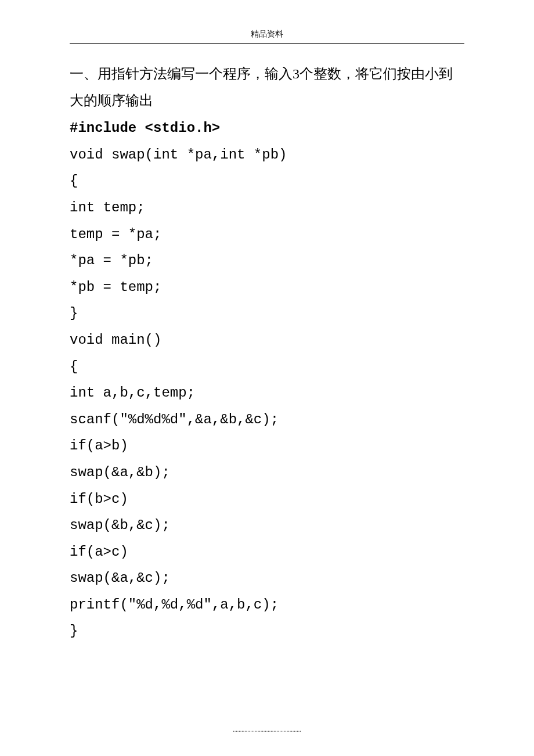  I want to click on code-line: *pa = *pb;, so click(267, 261).